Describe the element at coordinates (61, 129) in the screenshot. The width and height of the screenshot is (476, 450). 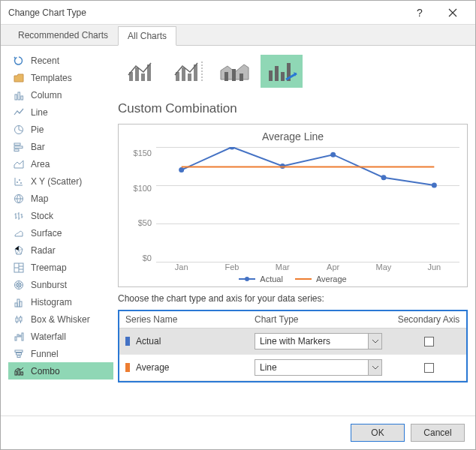
I see `sidebar-item-pie: Pie` at that location.